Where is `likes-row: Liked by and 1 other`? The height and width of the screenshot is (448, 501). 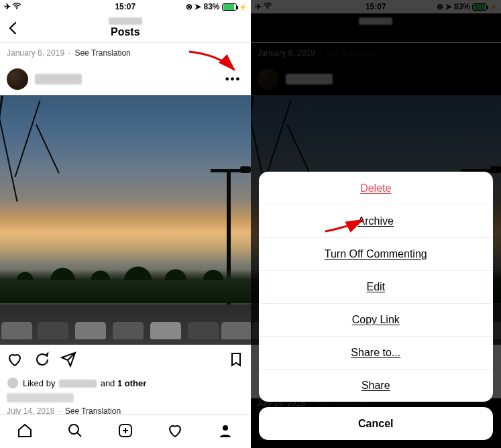
likes-row: Liked by and 1 other is located at coordinates (125, 385).